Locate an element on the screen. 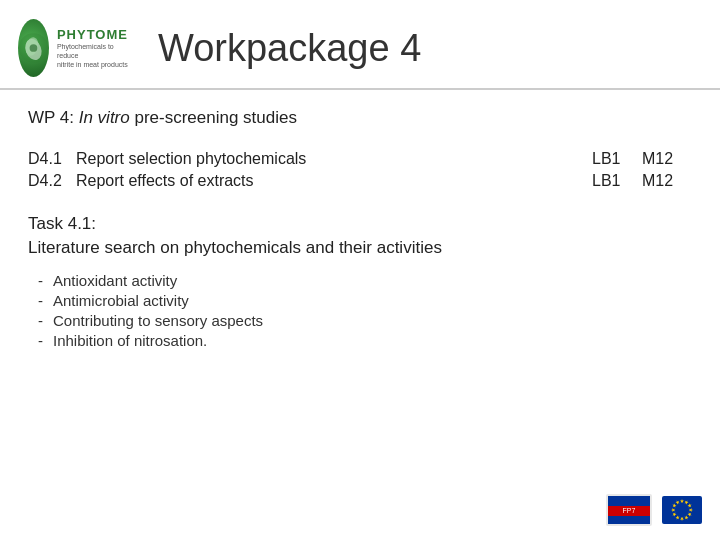 The image size is (720, 540). list-item: - Inhibition of nitrosation. is located at coordinates (365, 340).